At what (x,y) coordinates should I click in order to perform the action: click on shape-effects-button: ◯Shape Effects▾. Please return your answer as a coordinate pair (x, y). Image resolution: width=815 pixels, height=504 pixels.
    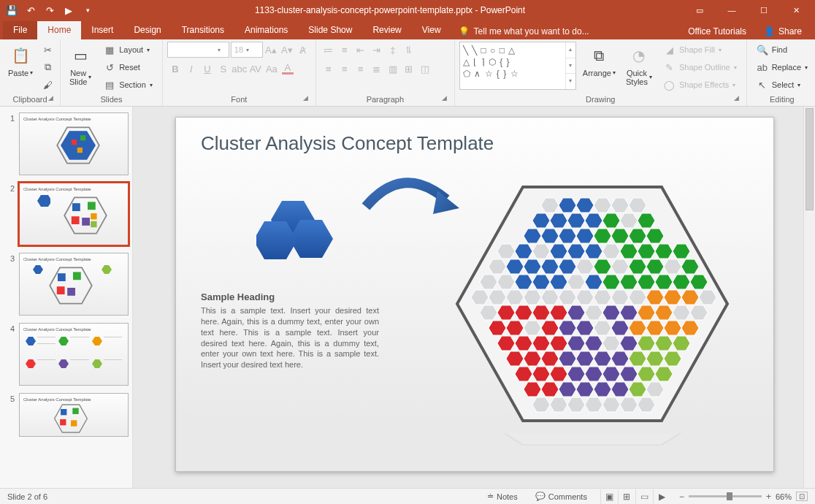
    Looking at the image, I should click on (700, 85).